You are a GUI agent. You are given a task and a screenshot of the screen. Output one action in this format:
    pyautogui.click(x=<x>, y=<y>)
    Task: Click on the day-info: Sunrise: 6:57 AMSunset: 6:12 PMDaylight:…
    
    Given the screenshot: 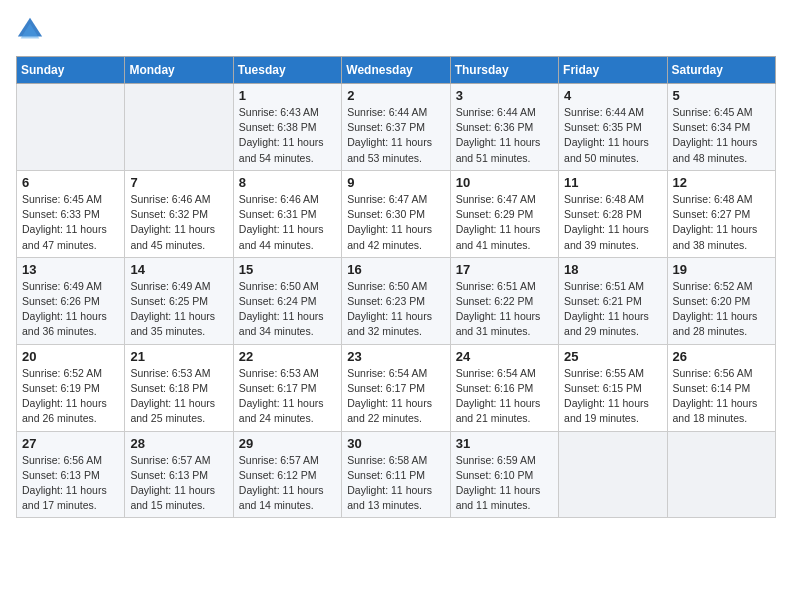 What is the action you would take?
    pyautogui.click(x=288, y=484)
    